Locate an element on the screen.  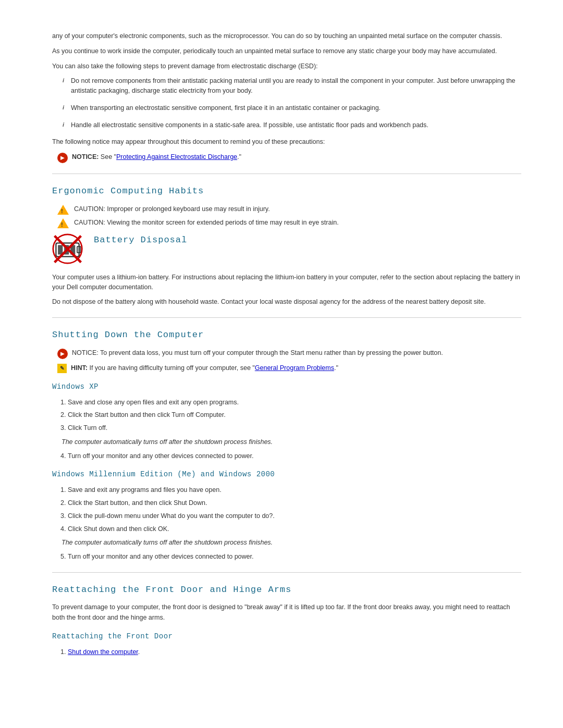
windows-xp-step4: Turn off your monitor and any other devi… is located at coordinates (295, 456).